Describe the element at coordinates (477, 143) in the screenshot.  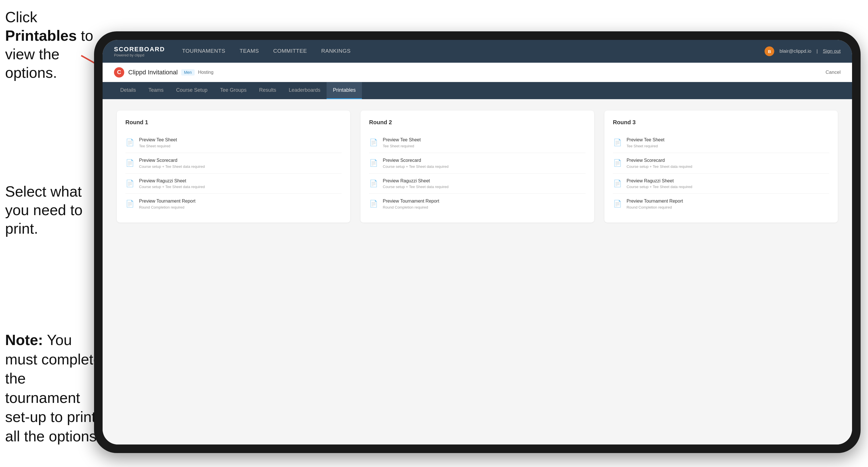
I see `round2-tee-sheet: 📄 Preview Tee Sheet Tee Sheet required` at that location.